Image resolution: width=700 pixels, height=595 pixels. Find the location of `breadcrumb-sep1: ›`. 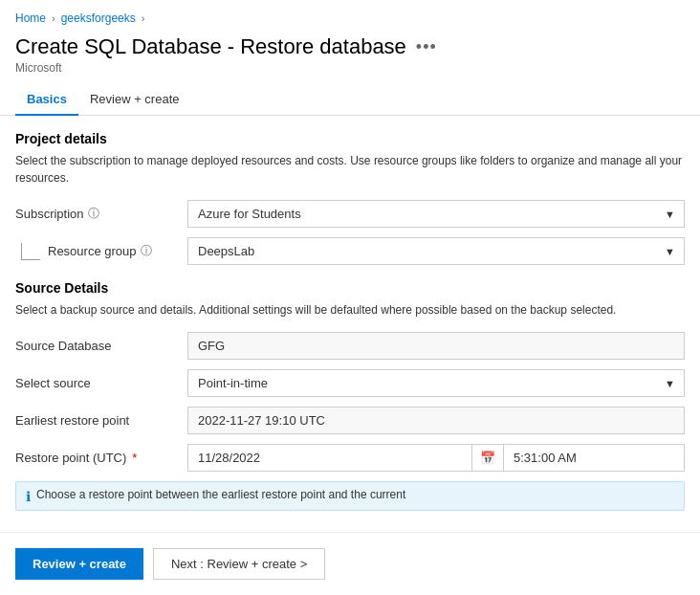

breadcrumb-sep1: › is located at coordinates (54, 18).